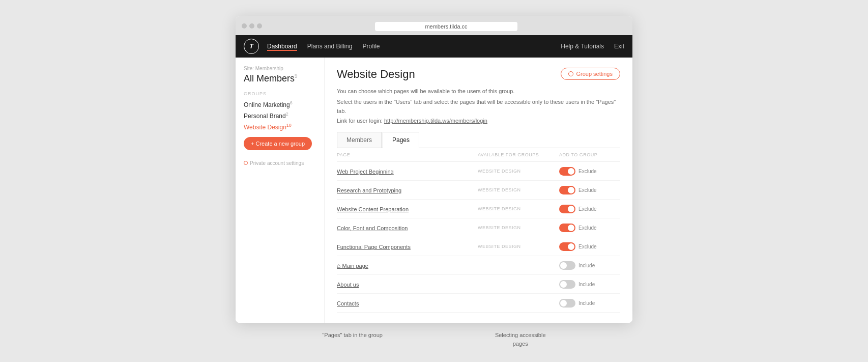  Describe the element at coordinates (280, 116) in the screenshot. I see `group-personal-brand: Personal Brand2` at that location.